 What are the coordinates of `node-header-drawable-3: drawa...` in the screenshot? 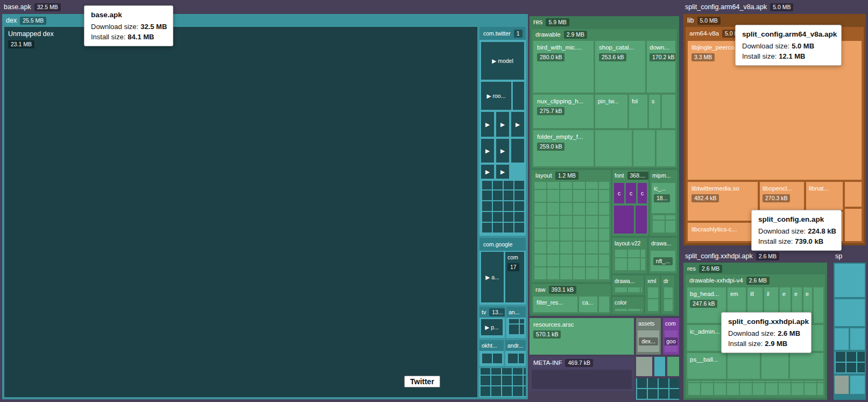 It's located at (628, 281).